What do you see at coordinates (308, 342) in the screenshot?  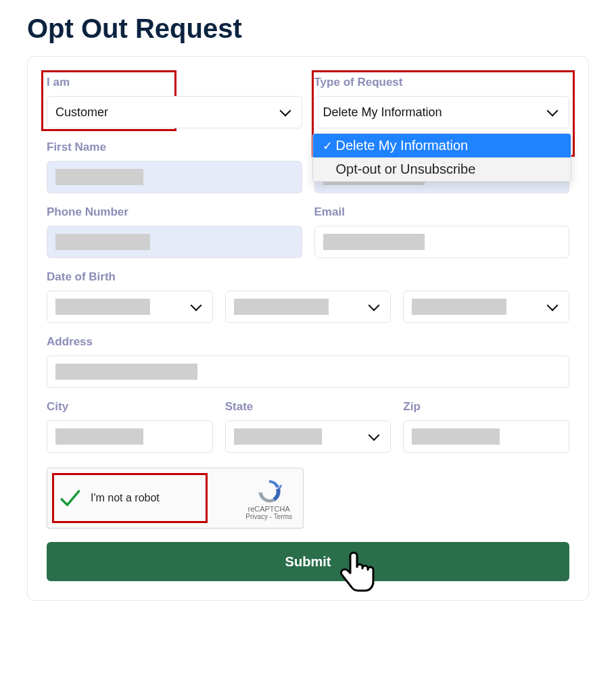 I see `label-address: Address` at bounding box center [308, 342].